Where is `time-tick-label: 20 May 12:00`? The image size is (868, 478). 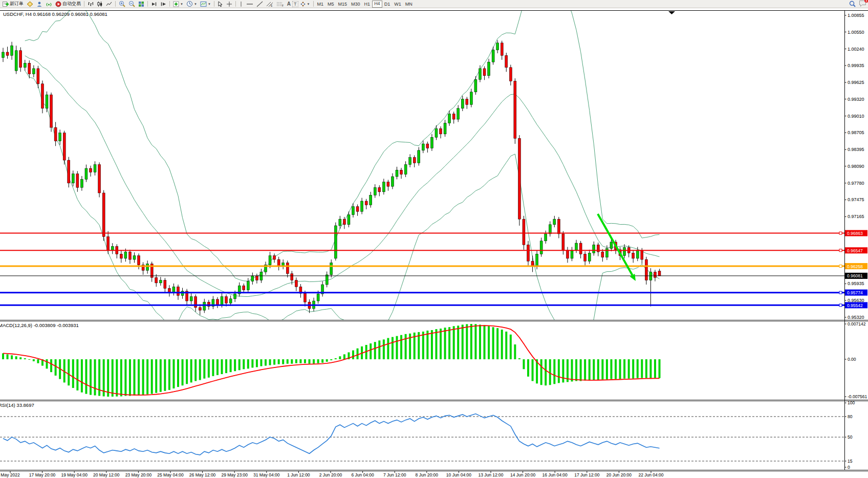 time-tick-label: 20 May 12:00 is located at coordinates (106, 475).